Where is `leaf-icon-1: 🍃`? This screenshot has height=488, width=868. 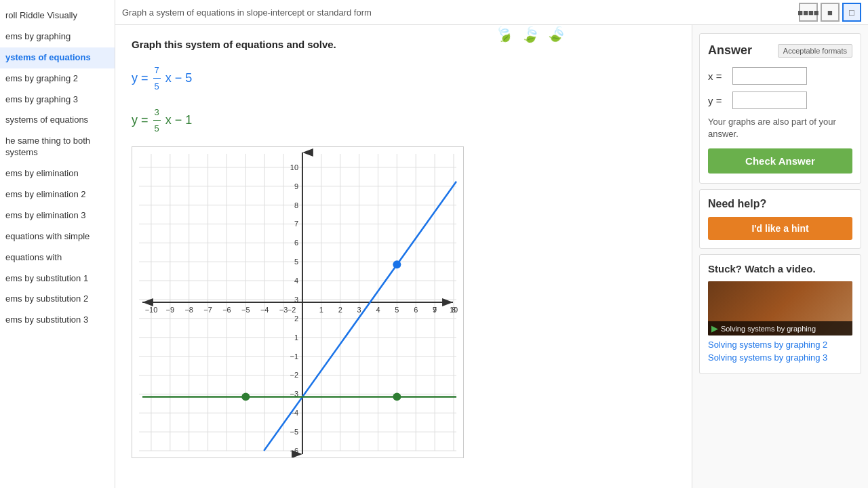 leaf-icon-1: 🍃 is located at coordinates (504, 35).